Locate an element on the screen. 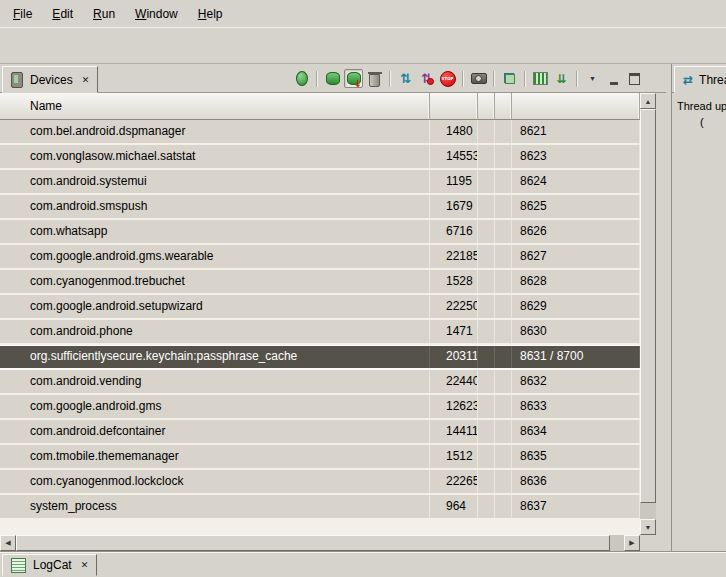  process-pid: 964 is located at coordinates (454, 506).